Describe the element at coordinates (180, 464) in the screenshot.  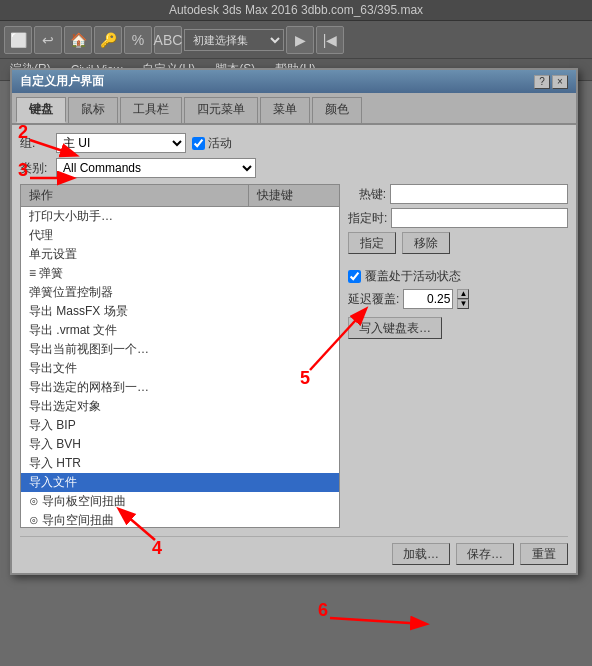
I see `list-item: 导入 HTR` at that location.